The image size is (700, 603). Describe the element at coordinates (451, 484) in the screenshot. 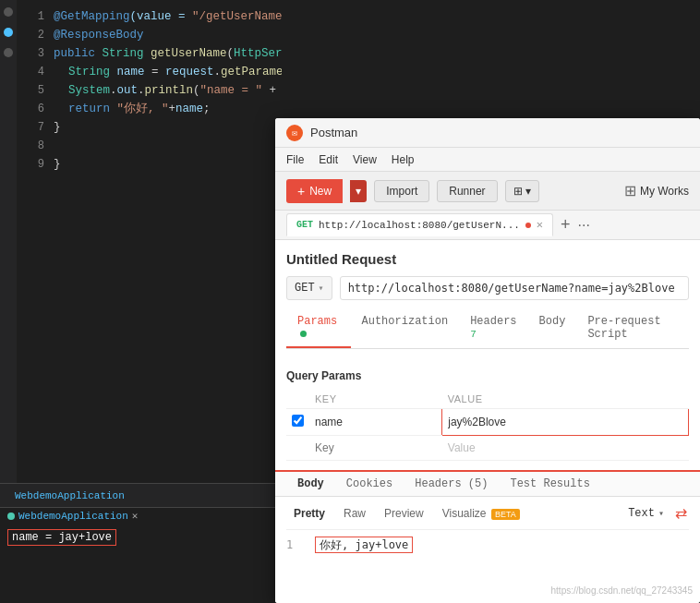

I see `resp-tab-headers: Headers (5)` at that location.